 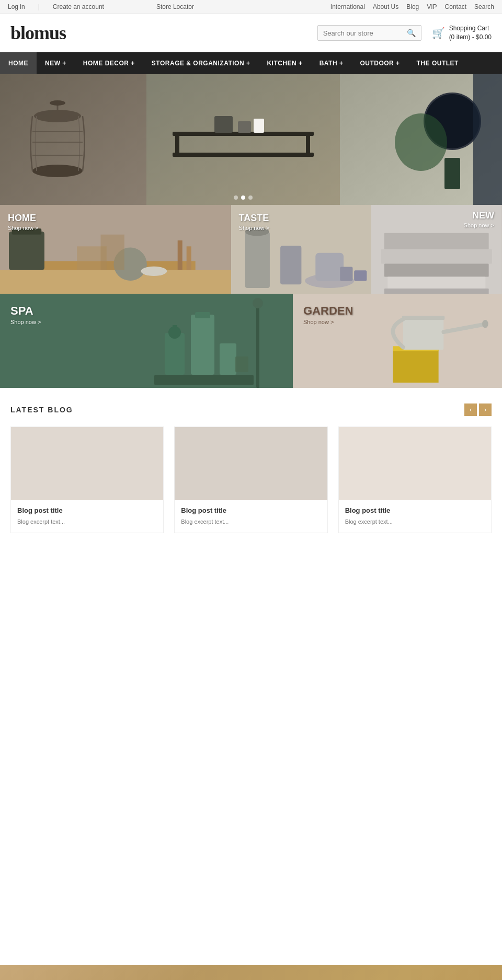 I want to click on carousel-dots, so click(x=243, y=198).